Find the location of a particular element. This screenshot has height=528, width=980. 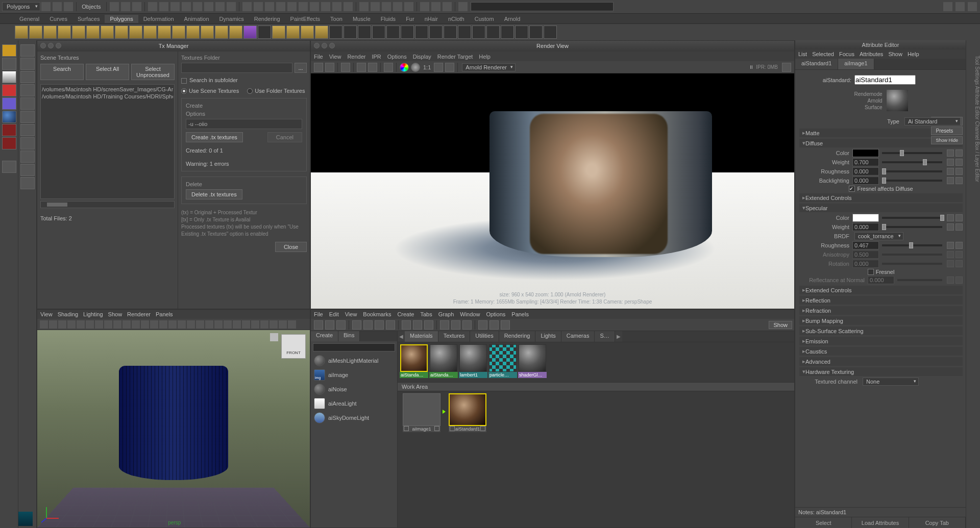

hs-menu-edit: Edit is located at coordinates (334, 314).